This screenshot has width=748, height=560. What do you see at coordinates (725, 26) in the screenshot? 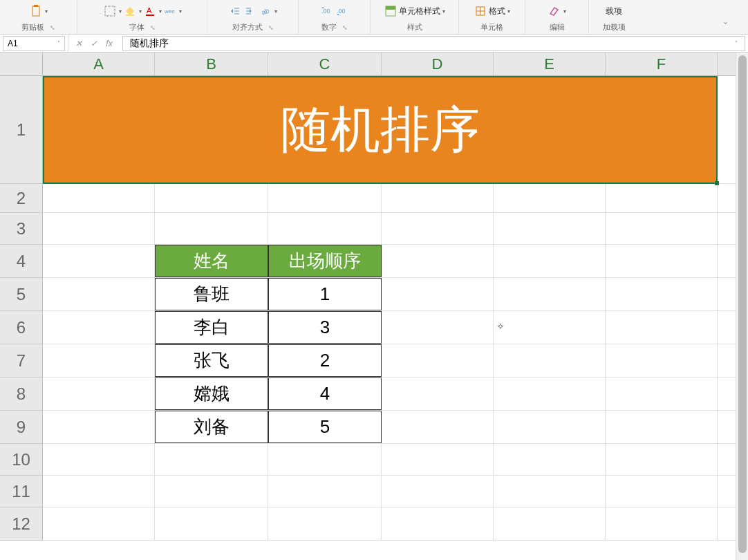
I see `collapse-ribbon-icon: ˅` at bounding box center [725, 26].